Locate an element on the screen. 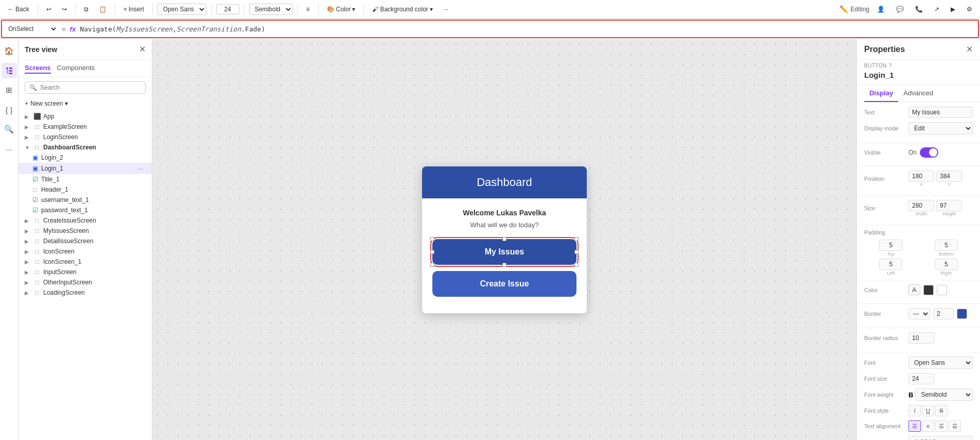  sidebar-tree-button is located at coordinates (9, 71).